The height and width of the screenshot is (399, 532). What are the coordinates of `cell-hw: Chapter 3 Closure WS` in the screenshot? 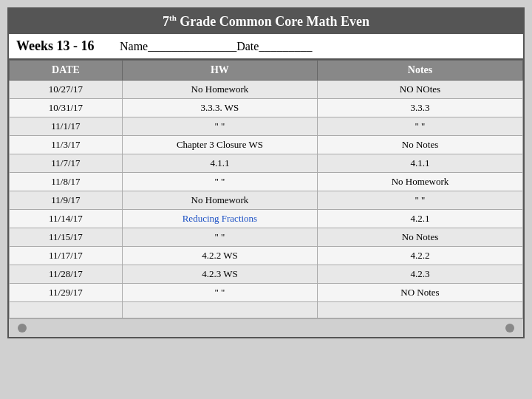 It's located at (219, 145).